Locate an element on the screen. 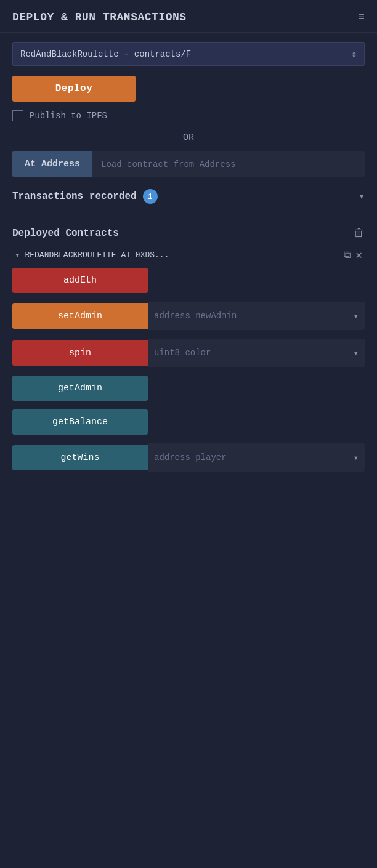 This screenshot has height=868, width=377. deployed-contracts-title: Deployed Contracts is located at coordinates (65, 233).